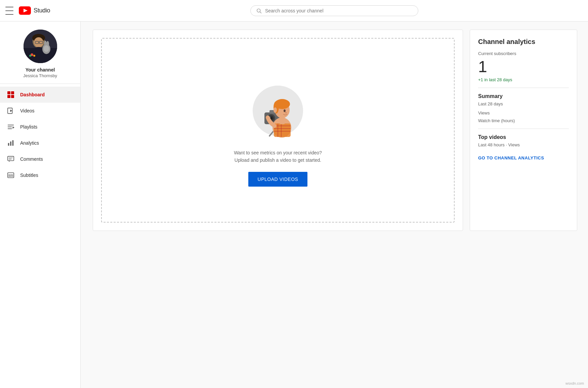  What do you see at coordinates (32, 95) in the screenshot?
I see `sidebar-dashboard-label: Dashboard` at bounding box center [32, 95].